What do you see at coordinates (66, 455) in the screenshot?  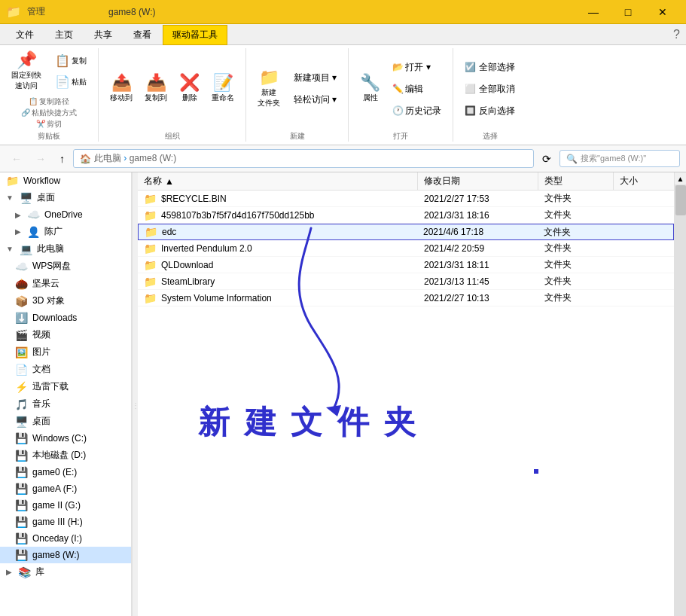 I see `sidebar-item-local-d: 💾 本地磁盘 (D:)` at bounding box center [66, 455].